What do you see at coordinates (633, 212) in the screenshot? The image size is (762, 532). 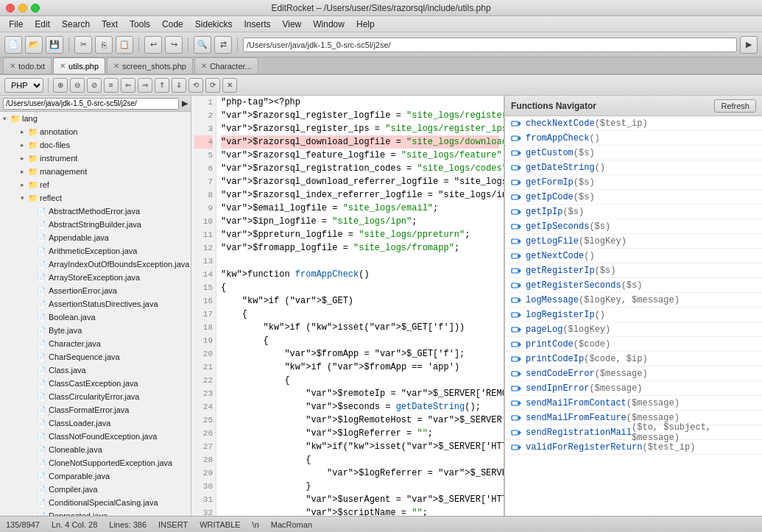 I see `function-item-getIpIp: getIpIp($s)` at bounding box center [633, 212].